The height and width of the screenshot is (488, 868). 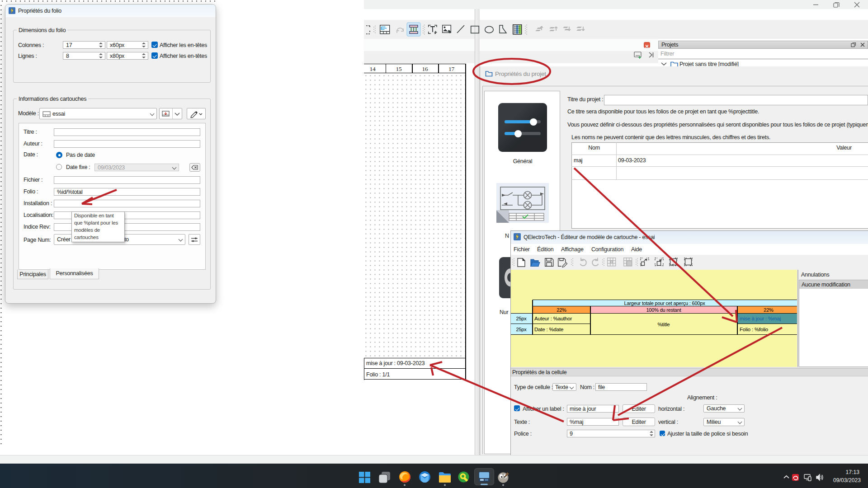 I want to click on svg-text: mise à jour : %maj, so click(x=760, y=319).